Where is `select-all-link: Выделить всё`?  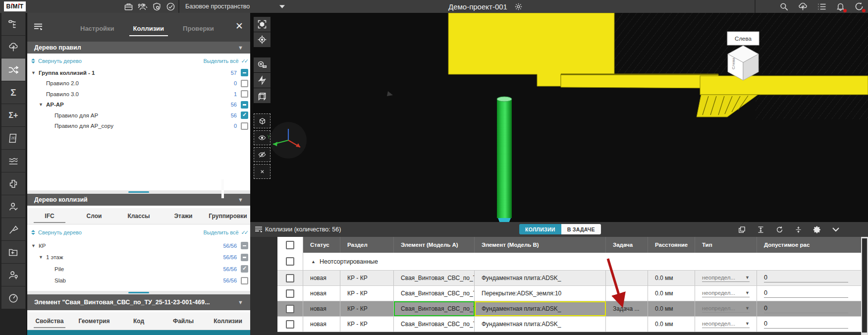
select-all-link: Выделить всё is located at coordinates (221, 232).